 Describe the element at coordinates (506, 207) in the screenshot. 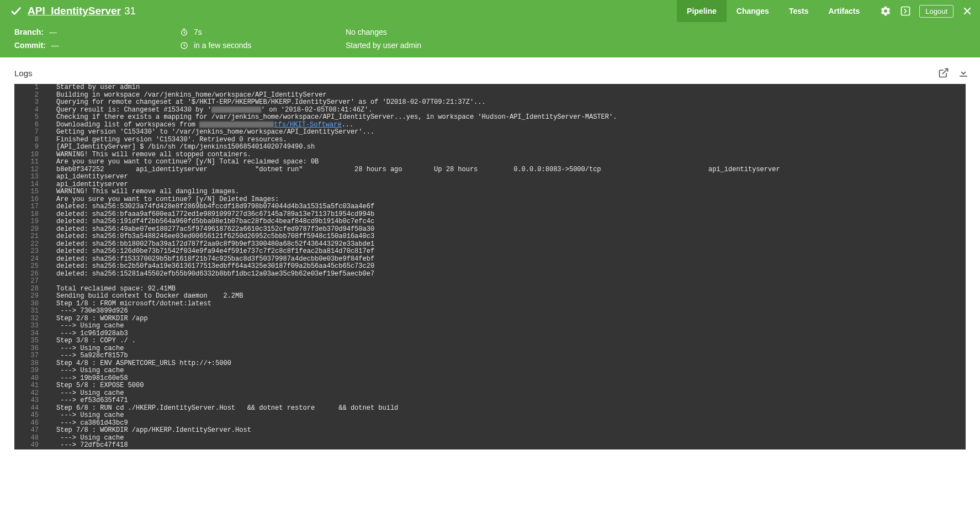

I see `log-line-content: deleted: sha256:53023a74fd428e8f2869bb4f…` at that location.